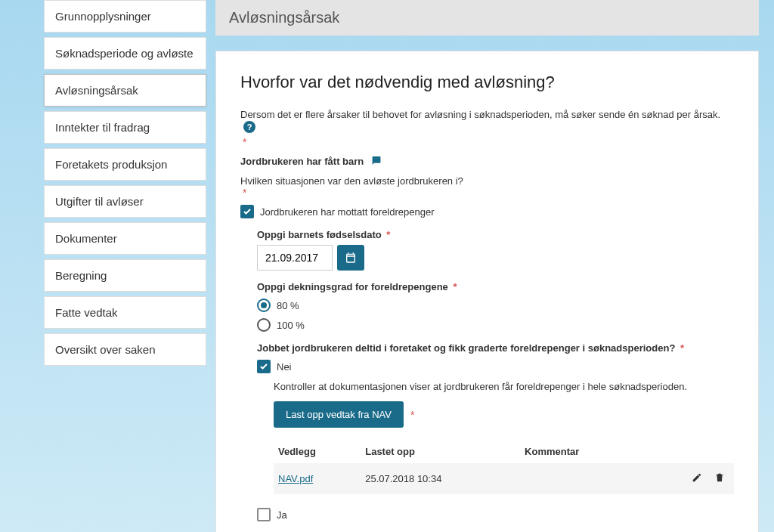 The height and width of the screenshot is (532, 774). I want to click on deltid-question-text: Jobbet jordbrukeren deltid i foretaket o…, so click(466, 348).